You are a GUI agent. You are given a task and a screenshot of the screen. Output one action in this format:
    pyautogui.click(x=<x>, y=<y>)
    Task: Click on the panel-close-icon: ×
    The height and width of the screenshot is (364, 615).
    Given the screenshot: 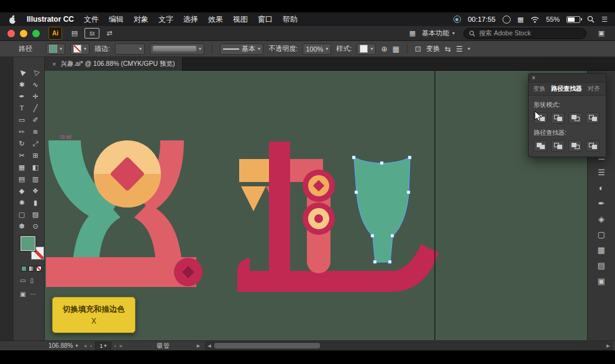 What is the action you would take?
    pyautogui.click(x=534, y=78)
    